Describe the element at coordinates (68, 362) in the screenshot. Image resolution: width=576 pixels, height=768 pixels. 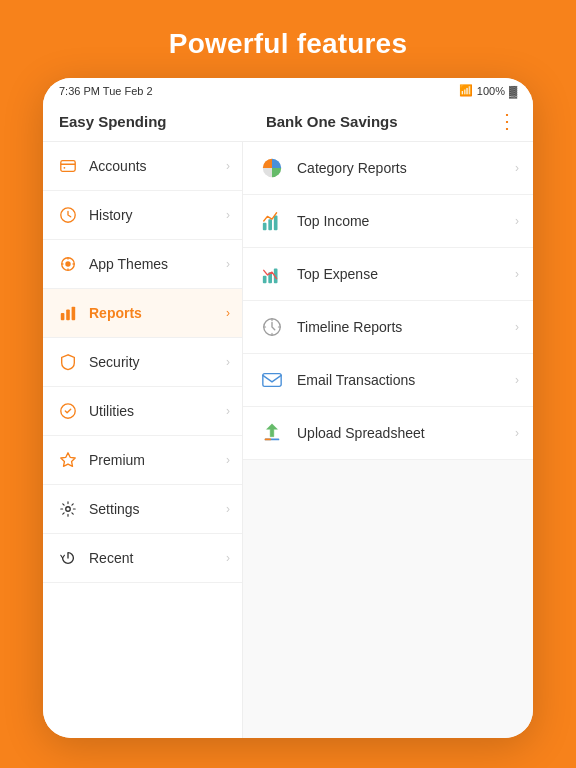
I see `security-icon` at that location.